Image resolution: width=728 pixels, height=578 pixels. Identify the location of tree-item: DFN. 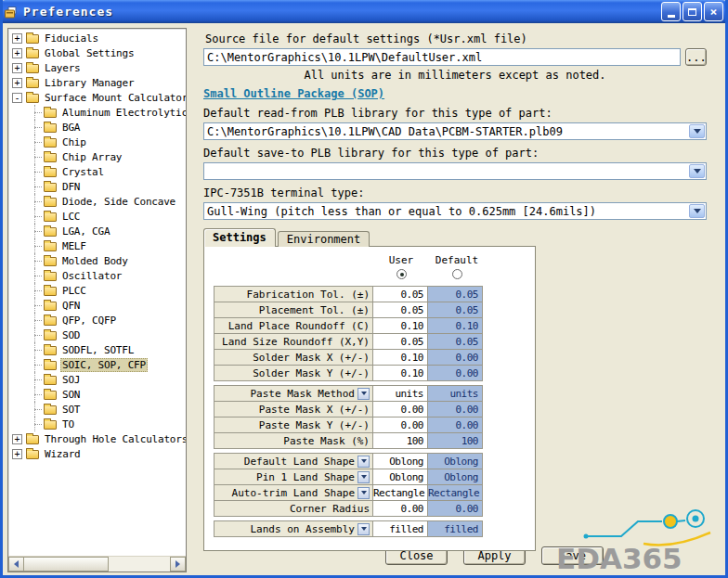
(97, 186).